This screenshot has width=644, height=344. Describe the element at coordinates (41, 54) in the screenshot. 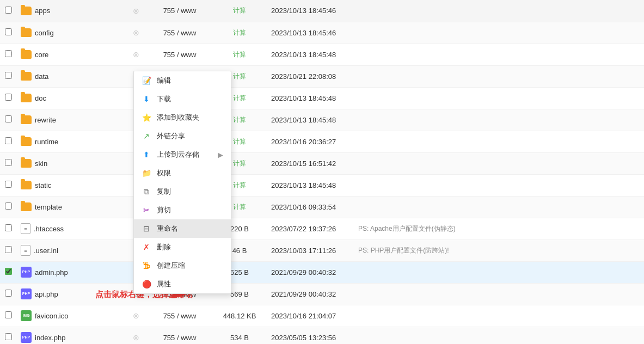

I see `file-name-text: core` at that location.